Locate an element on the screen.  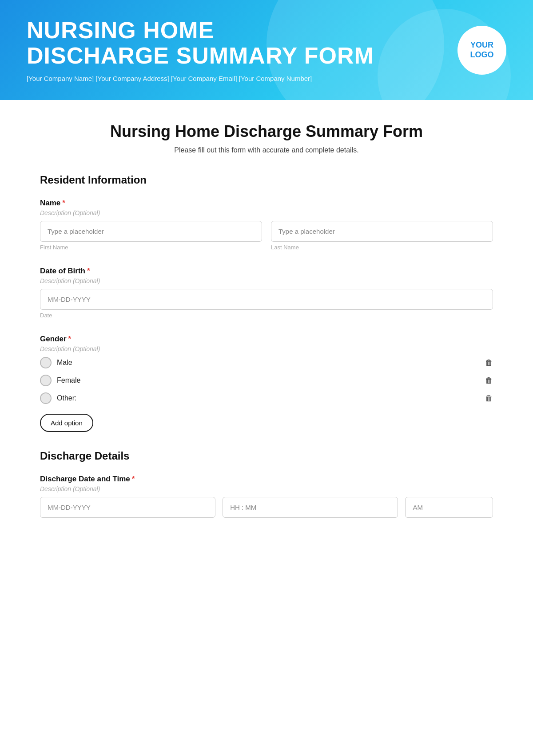
dob-required-star: * is located at coordinates (89, 271).